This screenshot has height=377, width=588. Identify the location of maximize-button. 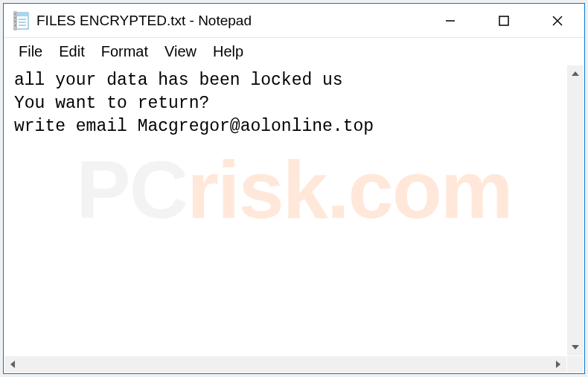
(504, 21).